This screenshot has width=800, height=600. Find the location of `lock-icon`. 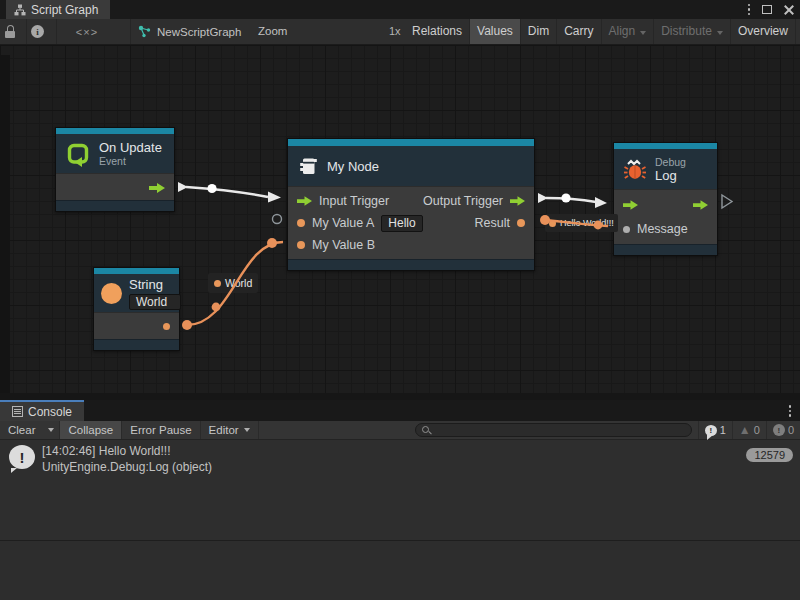

lock-icon is located at coordinates (10, 32).